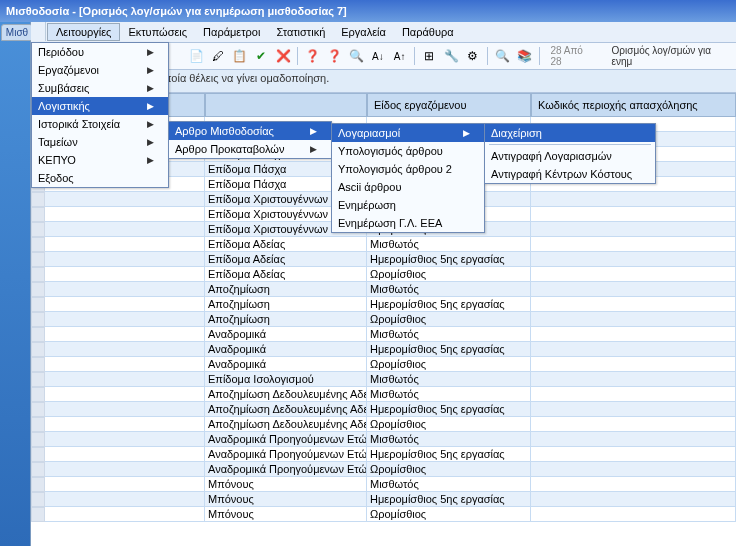 The image size is (736, 546). Describe the element at coordinates (384, 454) in the screenshot. I see `table-row: Αναδρομικά Προηγούμενων ΕτώνΗμερομίσθιος…` at that location.